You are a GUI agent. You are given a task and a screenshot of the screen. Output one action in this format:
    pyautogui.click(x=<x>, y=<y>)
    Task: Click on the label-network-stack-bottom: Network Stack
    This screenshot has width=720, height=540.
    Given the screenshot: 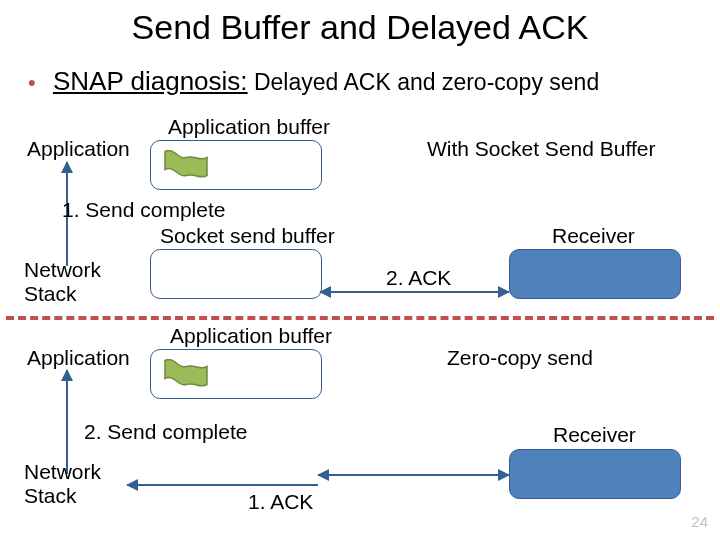 What is the action you would take?
    pyautogui.click(x=62, y=484)
    